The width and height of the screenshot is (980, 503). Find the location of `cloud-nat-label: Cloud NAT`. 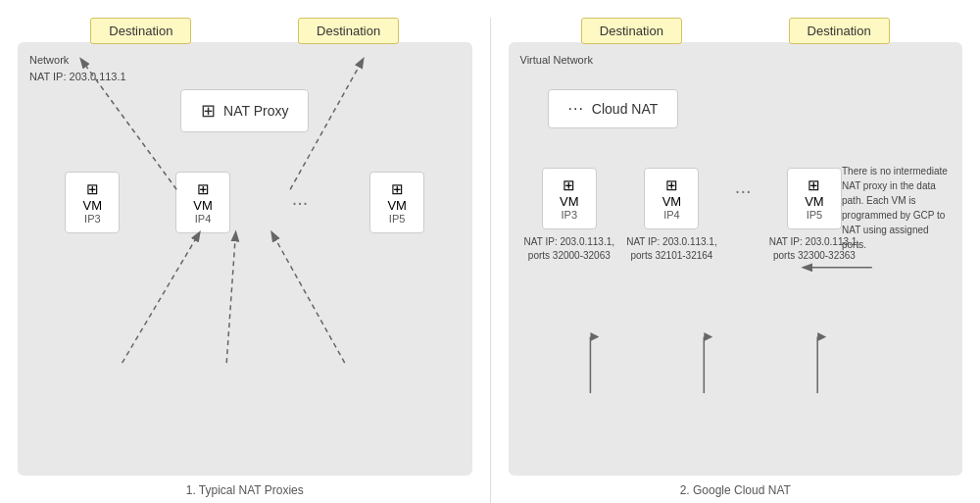

cloud-nat-label: Cloud NAT is located at coordinates (625, 109).